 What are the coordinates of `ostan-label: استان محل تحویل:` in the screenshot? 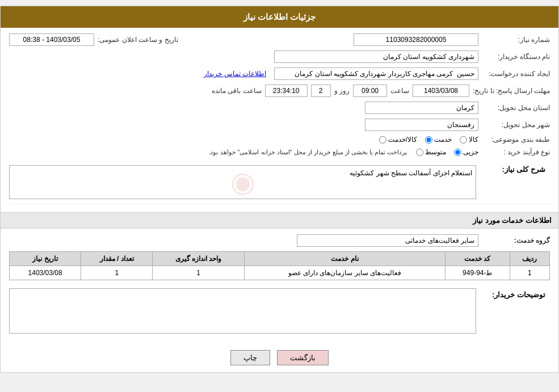 It's located at (516, 108).